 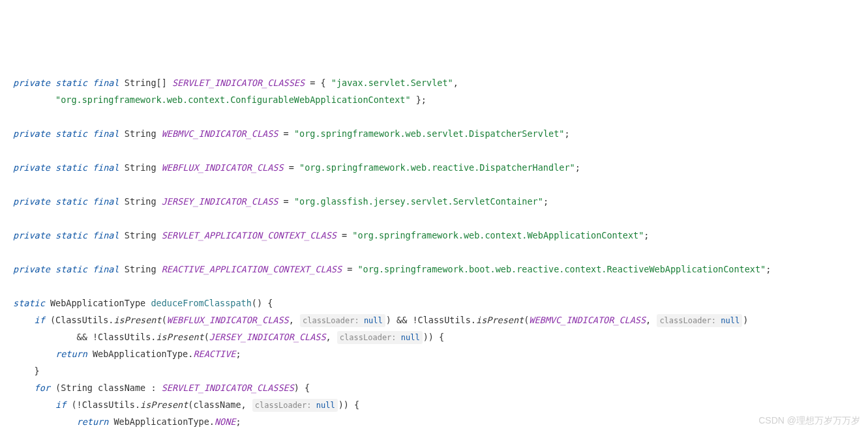 What do you see at coordinates (87, 337) in the screenshot?
I see `punct: && !` at bounding box center [87, 337].